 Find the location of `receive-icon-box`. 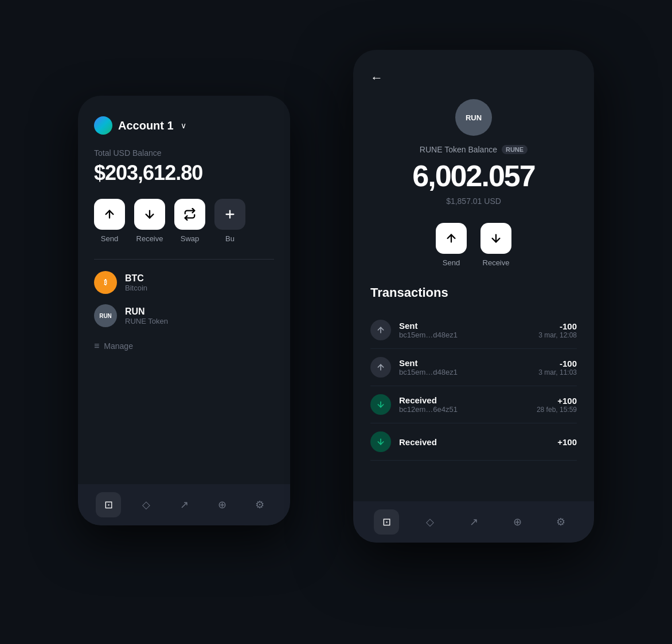

receive-icon-box is located at coordinates (150, 214).